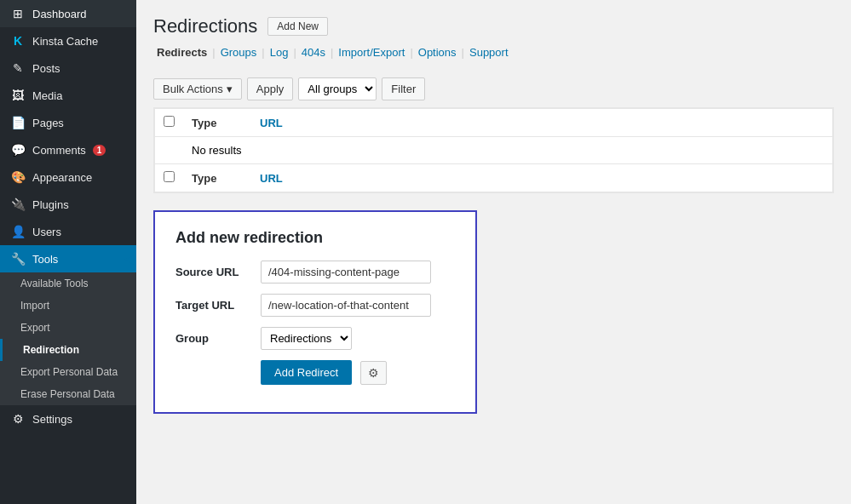 The image size is (851, 504). Describe the element at coordinates (494, 123) in the screenshot. I see `table-header-row: Type URL` at that location.